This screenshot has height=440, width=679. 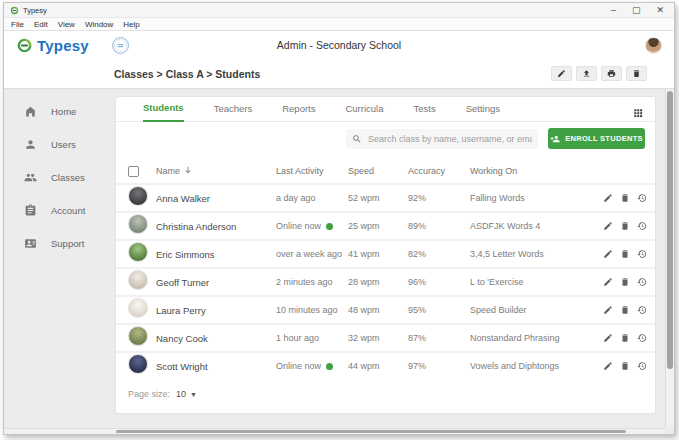 What do you see at coordinates (186, 394) in the screenshot?
I see `page-size-dropdown: 10 ▼` at bounding box center [186, 394].